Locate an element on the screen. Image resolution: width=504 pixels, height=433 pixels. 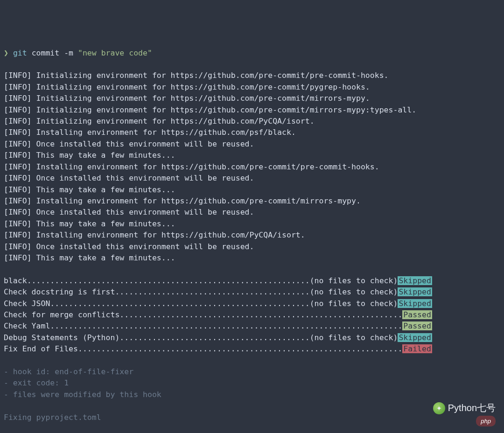
hook-line: Check Yaml..............................… is located at coordinates (252, 326).